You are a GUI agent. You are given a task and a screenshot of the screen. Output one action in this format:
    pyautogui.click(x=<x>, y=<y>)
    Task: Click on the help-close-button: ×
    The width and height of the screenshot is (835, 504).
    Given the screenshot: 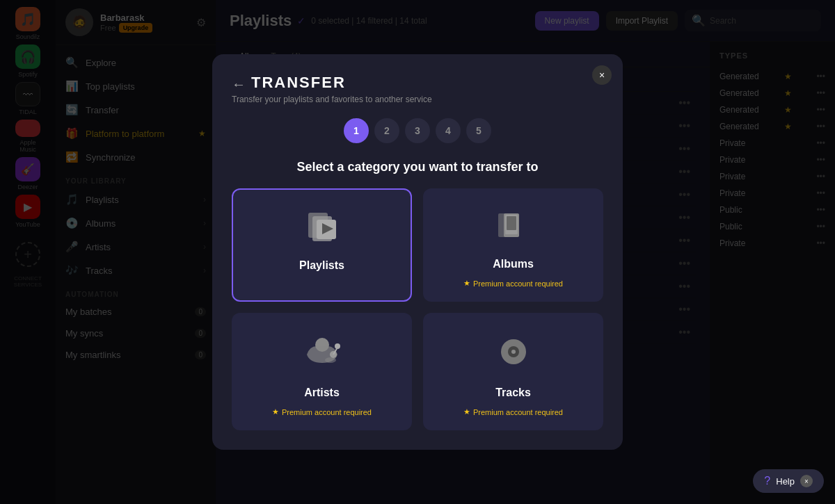 What is the action you would take?
    pyautogui.click(x=806, y=481)
    